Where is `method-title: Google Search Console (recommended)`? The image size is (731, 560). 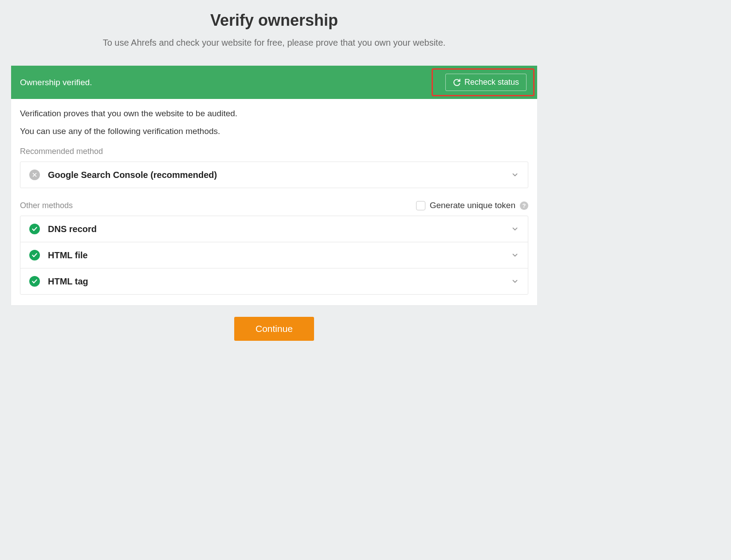 method-title: Google Search Console (recommended) is located at coordinates (279, 175).